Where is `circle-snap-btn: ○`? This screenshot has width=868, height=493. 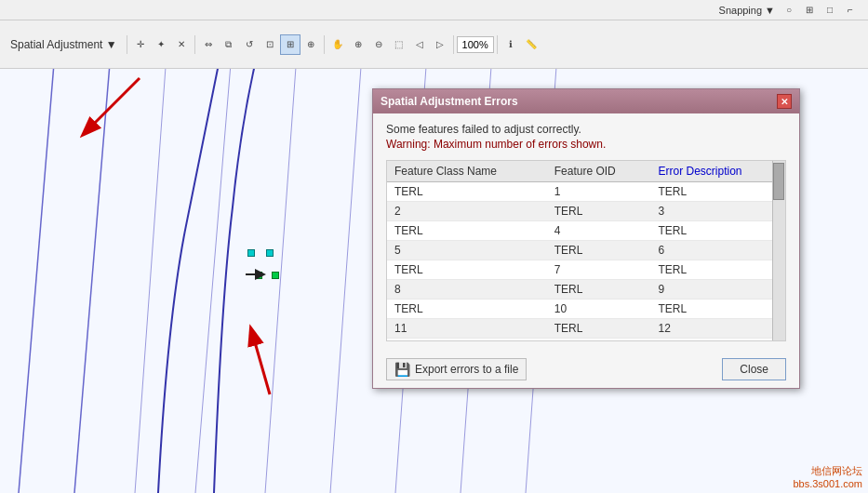
circle-snap-btn: ○ is located at coordinates (789, 10).